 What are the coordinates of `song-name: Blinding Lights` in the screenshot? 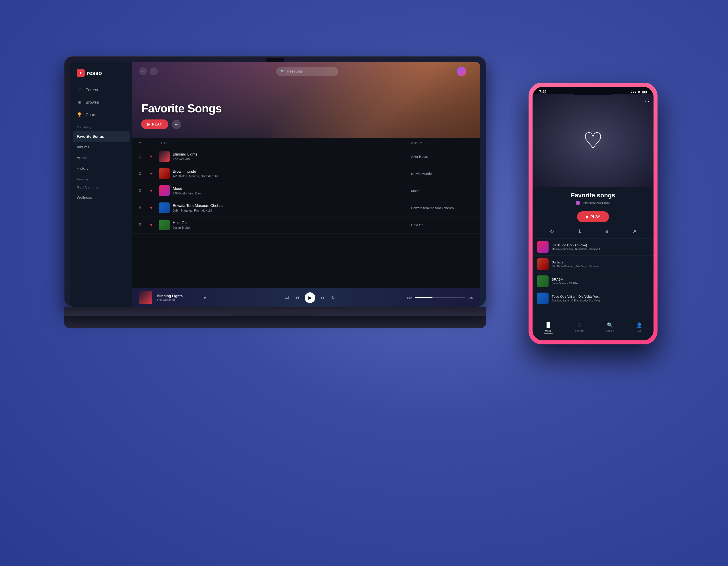 It's located at (185, 154).